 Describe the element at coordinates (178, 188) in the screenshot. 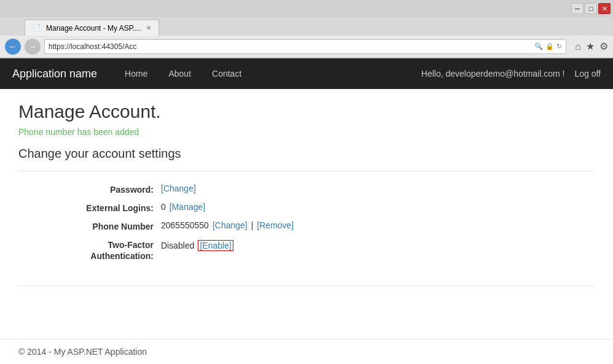

I see `password-value: [Change]` at that location.